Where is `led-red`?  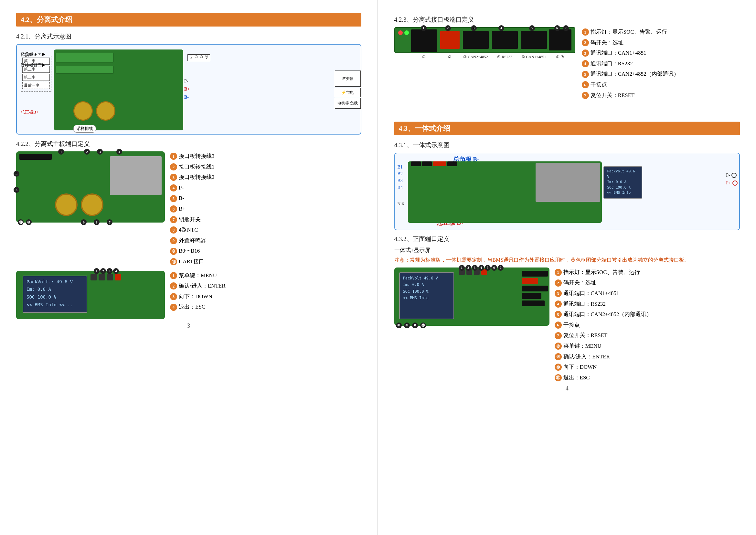 led-red is located at coordinates (400, 33).